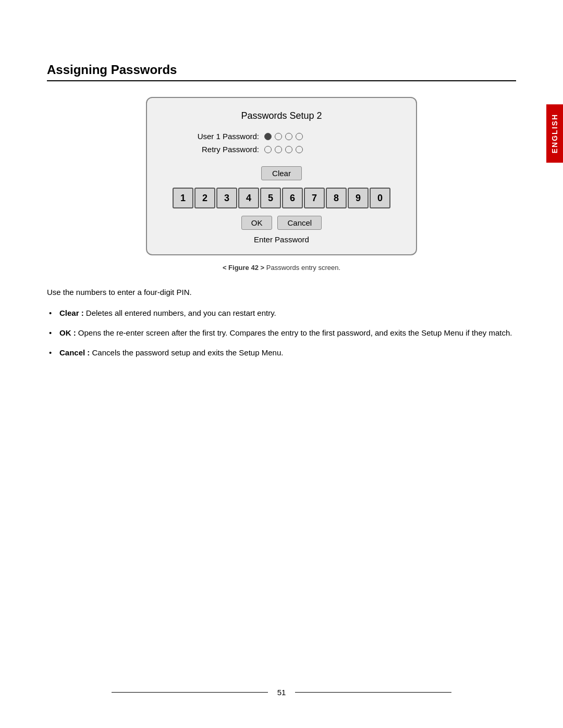 This screenshot has height=728, width=563. I want to click on cancel-button: Cancel, so click(299, 223).